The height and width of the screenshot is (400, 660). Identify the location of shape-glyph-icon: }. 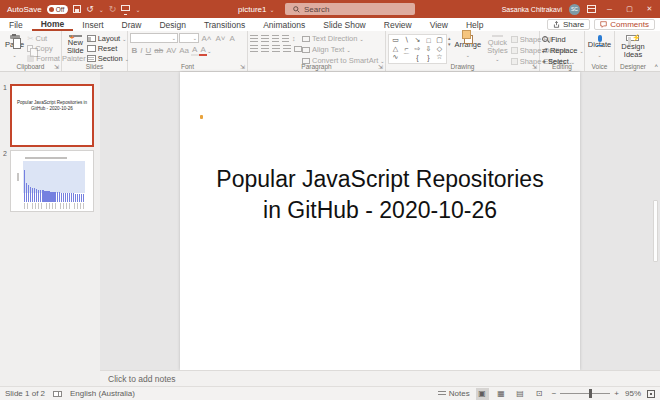
(428, 57).